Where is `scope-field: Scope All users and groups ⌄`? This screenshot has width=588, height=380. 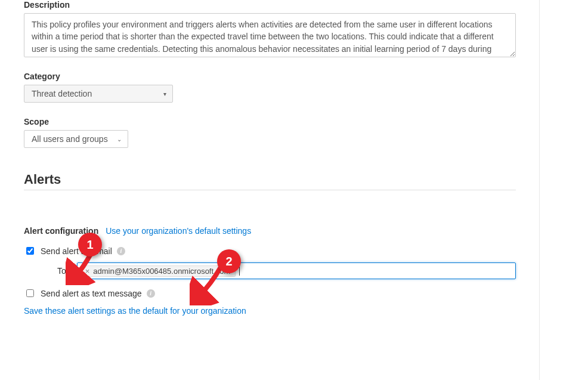
scope-field: Scope All users and groups ⌄ is located at coordinates (270, 132).